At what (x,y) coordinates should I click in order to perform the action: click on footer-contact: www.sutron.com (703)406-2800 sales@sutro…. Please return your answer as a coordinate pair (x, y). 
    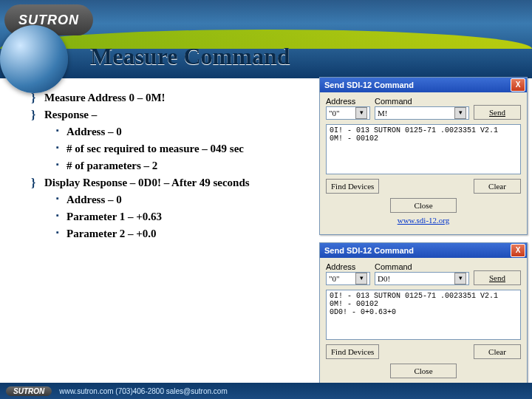
    Looking at the image, I should click on (143, 392).